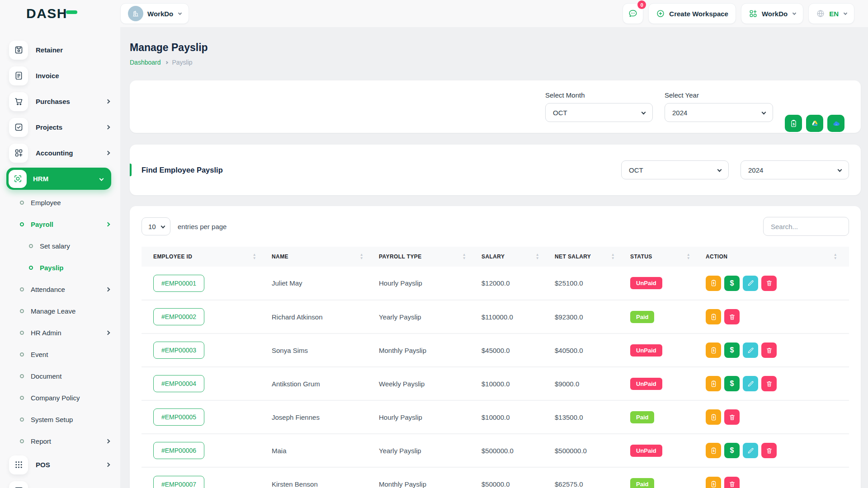 The height and width of the screenshot is (488, 868). What do you see at coordinates (646, 451) in the screenshot?
I see `status-badge: UnPaid` at bounding box center [646, 451].